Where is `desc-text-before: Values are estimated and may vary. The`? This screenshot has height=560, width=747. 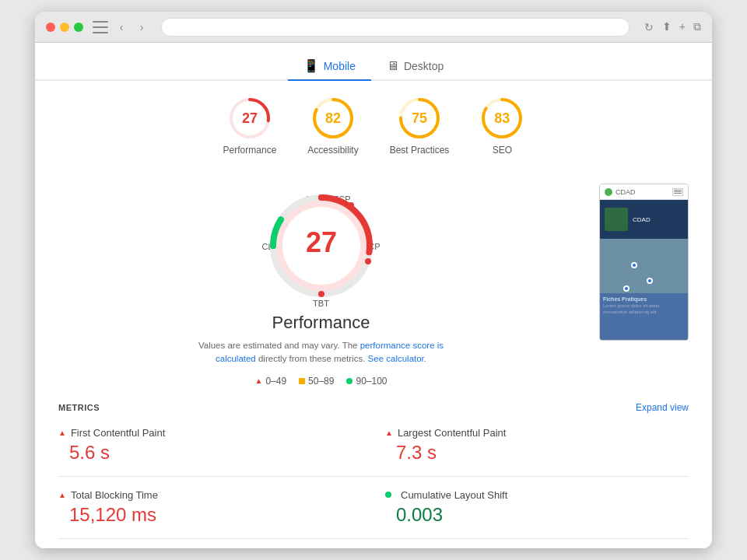 desc-text-before: Values are estimated and may vary. The is located at coordinates (279, 345).